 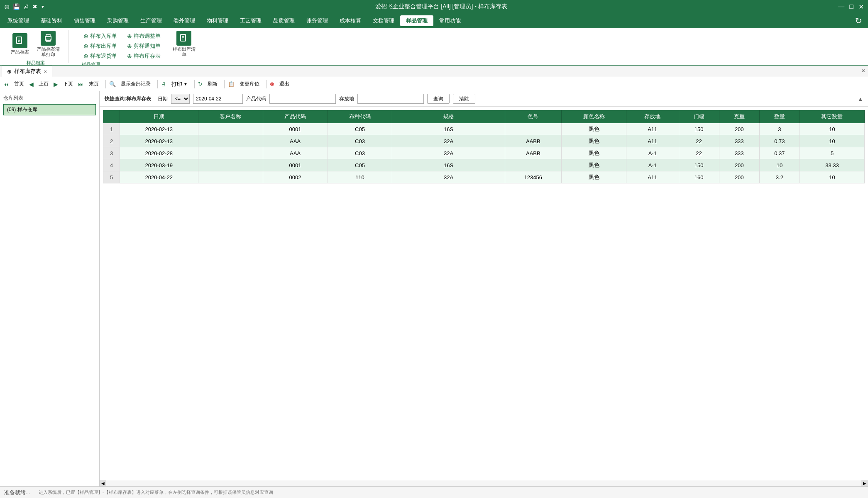 I want to click on table-cell: 0002, so click(x=295, y=178).